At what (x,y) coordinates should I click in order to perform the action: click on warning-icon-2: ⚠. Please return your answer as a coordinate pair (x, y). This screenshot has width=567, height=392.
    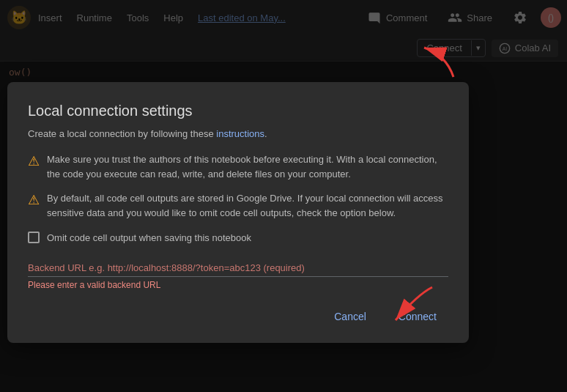
    Looking at the image, I should click on (34, 200).